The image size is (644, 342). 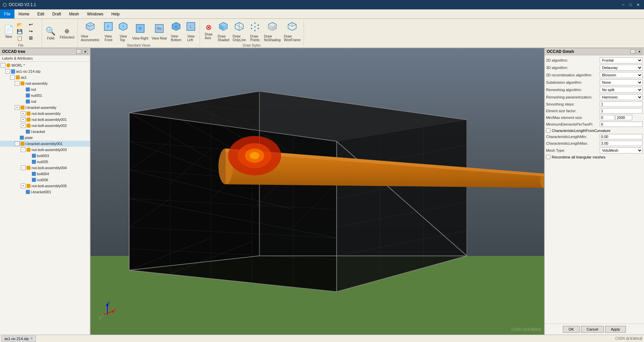 What do you see at coordinates (621, 150) in the screenshot?
I see `meshtype-select: VoluMeshSurfMesh` at bounding box center [621, 150].